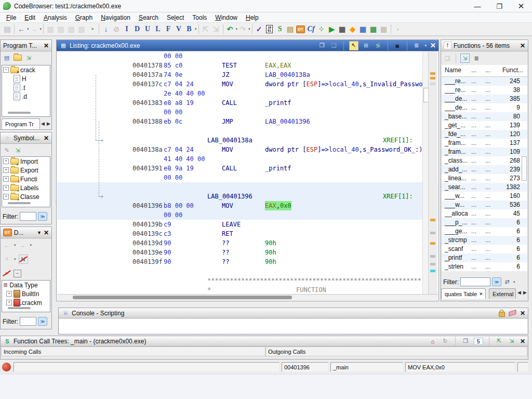  What do you see at coordinates (179, 168) in the screenshot?
I see `listing-bytes: e8 9a 19` at bounding box center [179, 168].